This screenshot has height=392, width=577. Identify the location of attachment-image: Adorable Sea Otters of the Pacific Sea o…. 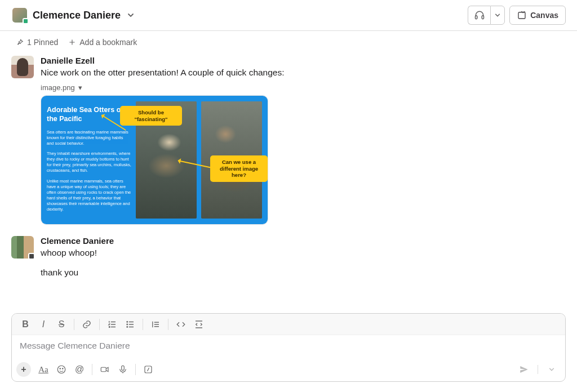
(154, 160).